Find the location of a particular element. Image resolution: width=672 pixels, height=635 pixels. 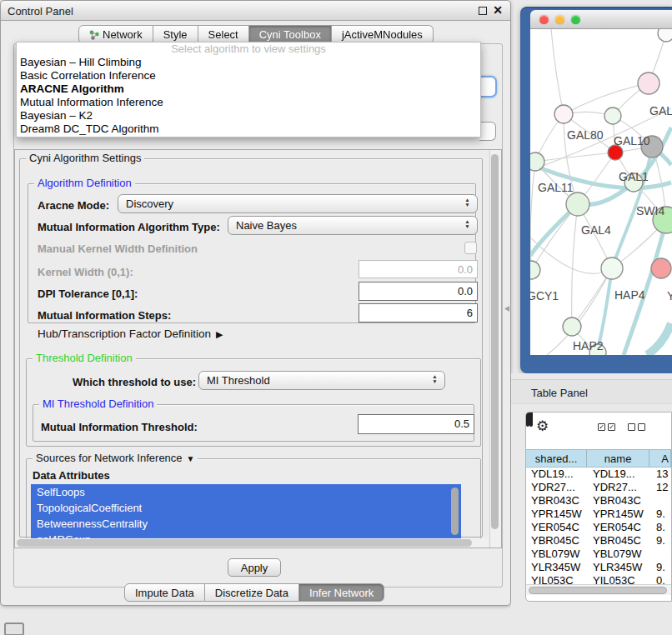

table-row: YBR045CYBR045C9. is located at coordinates (599, 541).